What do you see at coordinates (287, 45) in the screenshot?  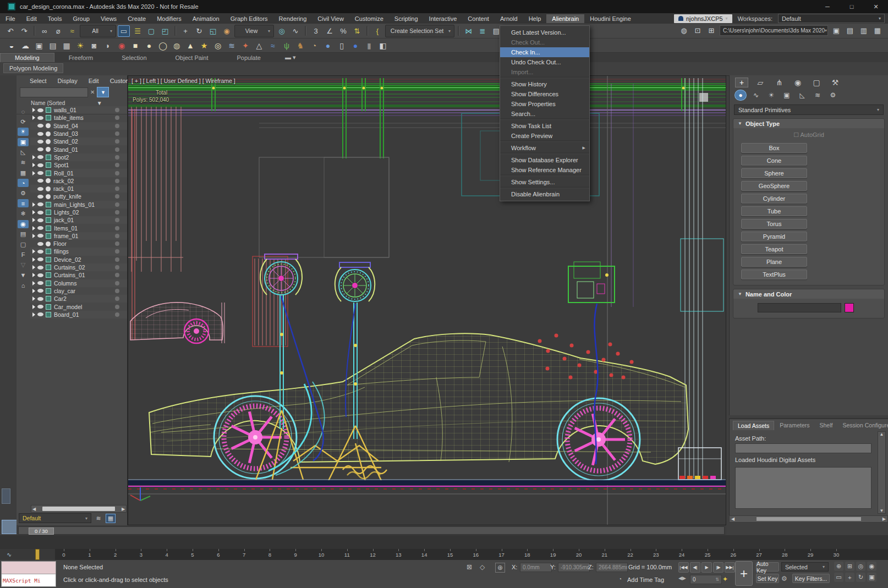 I see `foliage-icon: ψ` at bounding box center [287, 45].